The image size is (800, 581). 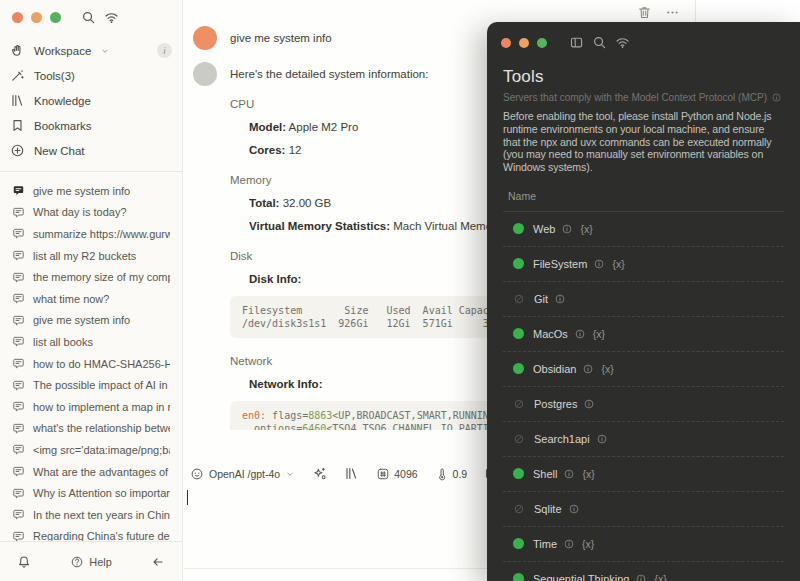 What do you see at coordinates (91, 450) in the screenshot?
I see `chat-history-item: <img src='data:image/png;bas...` at bounding box center [91, 450].